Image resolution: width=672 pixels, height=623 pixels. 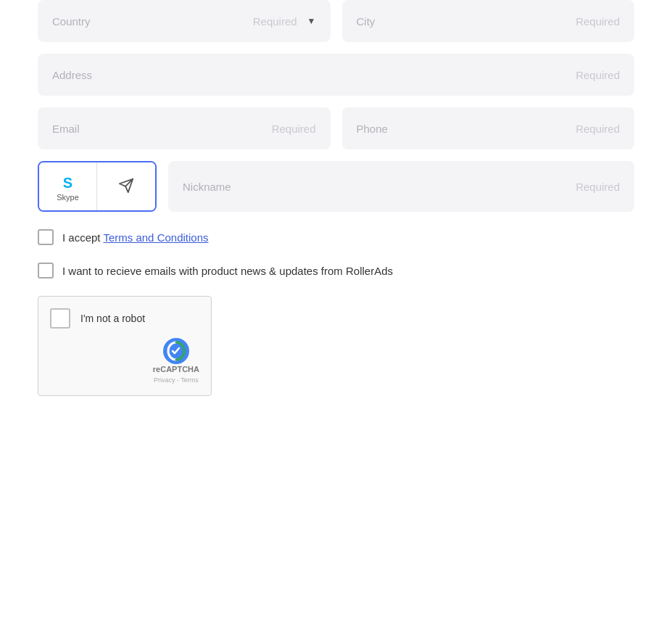 I want to click on recaptcha-checkbox, so click(x=60, y=318).